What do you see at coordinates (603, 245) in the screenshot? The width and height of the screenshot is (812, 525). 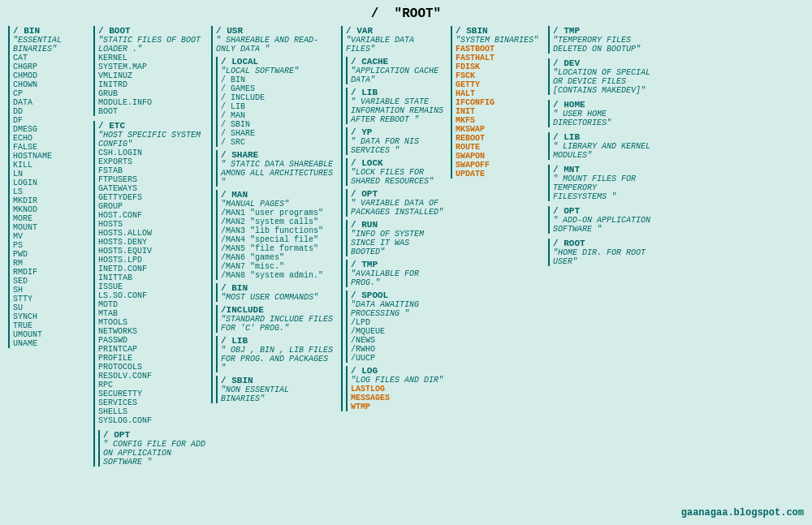 I see `right-column: / TMP "TEMPERORY FILES DELETED ON BOOTUP…` at bounding box center [603, 245].